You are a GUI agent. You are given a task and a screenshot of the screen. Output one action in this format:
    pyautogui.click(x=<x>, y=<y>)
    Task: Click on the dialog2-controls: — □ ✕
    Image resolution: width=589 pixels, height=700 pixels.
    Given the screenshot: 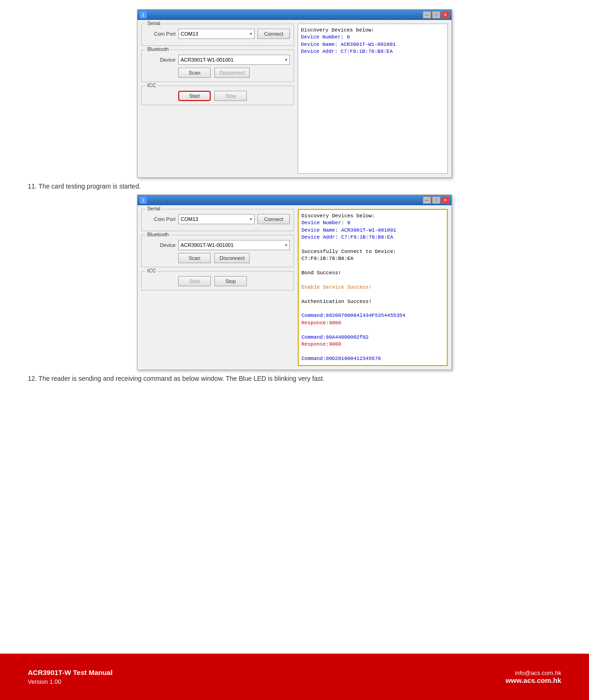 What is the action you would take?
    pyautogui.click(x=436, y=200)
    